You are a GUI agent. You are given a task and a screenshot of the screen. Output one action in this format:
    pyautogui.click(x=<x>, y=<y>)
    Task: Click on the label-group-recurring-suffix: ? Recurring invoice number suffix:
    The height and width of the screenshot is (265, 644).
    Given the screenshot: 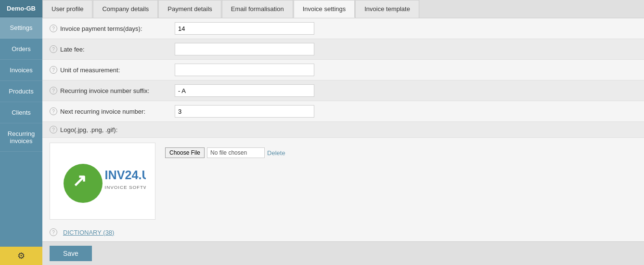 What is the action you would take?
    pyautogui.click(x=112, y=91)
    